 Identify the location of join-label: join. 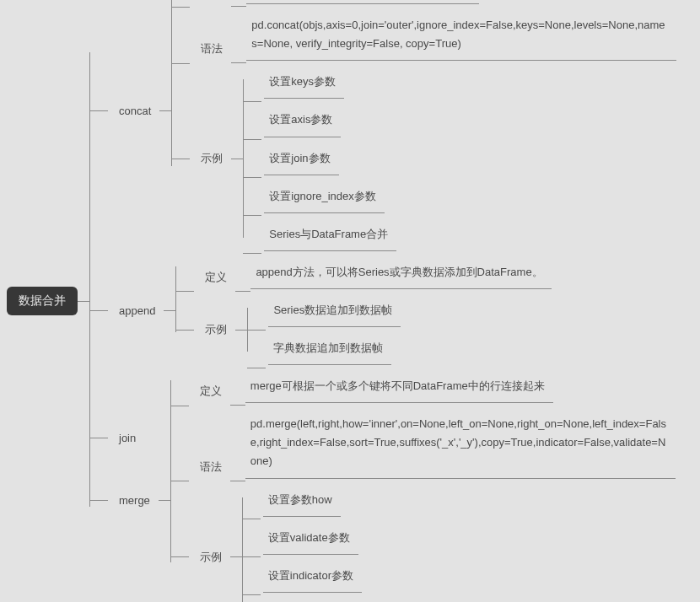
(136, 438).